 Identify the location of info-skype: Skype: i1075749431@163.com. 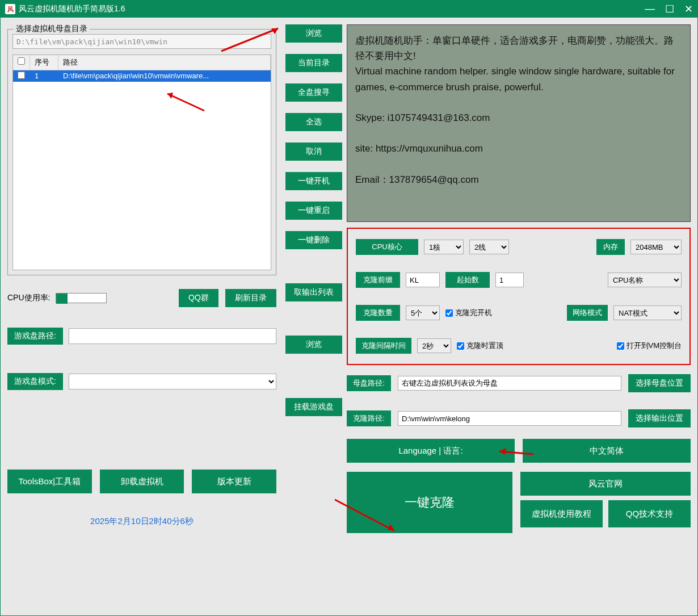
(519, 118).